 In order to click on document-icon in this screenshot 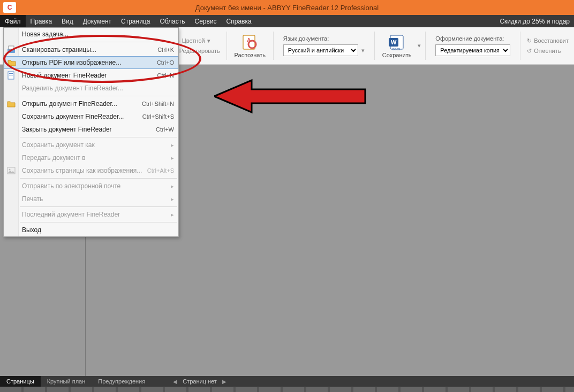, I will do `click(11, 75)`.